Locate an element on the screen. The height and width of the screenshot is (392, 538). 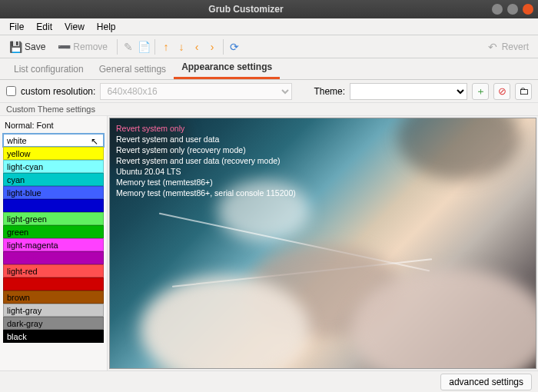
custom-theme-settings-label: Custom Theme settings is located at coordinates (269, 109).